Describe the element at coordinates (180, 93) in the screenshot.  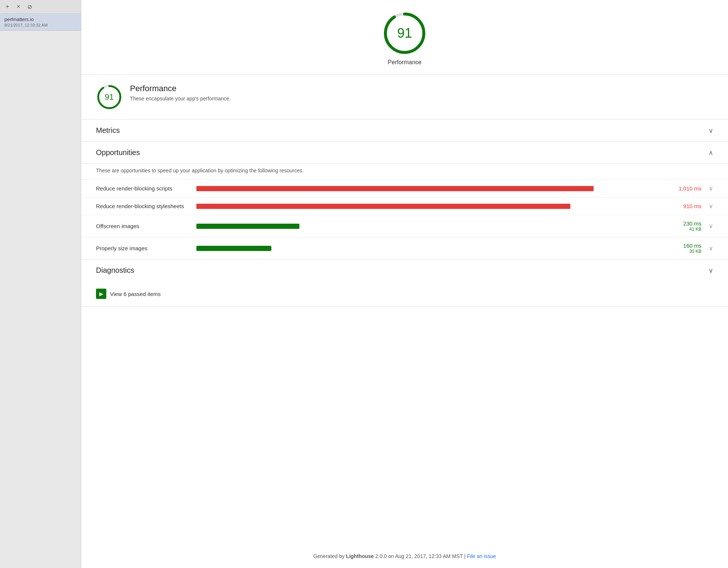
I see `perf-text: Performance These encapsulate your app's…` at that location.